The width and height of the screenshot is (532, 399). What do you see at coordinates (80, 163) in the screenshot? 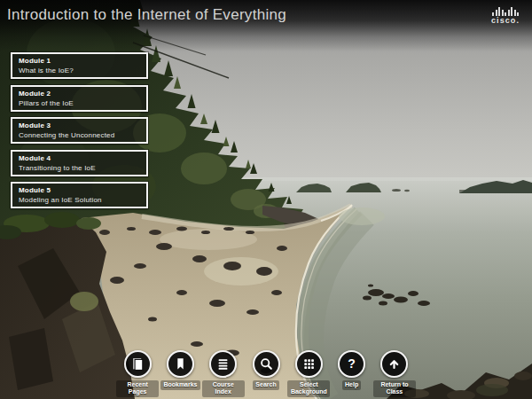
I see `module-4-button: Module 4 Transitioning to the IoE` at bounding box center [80, 163].